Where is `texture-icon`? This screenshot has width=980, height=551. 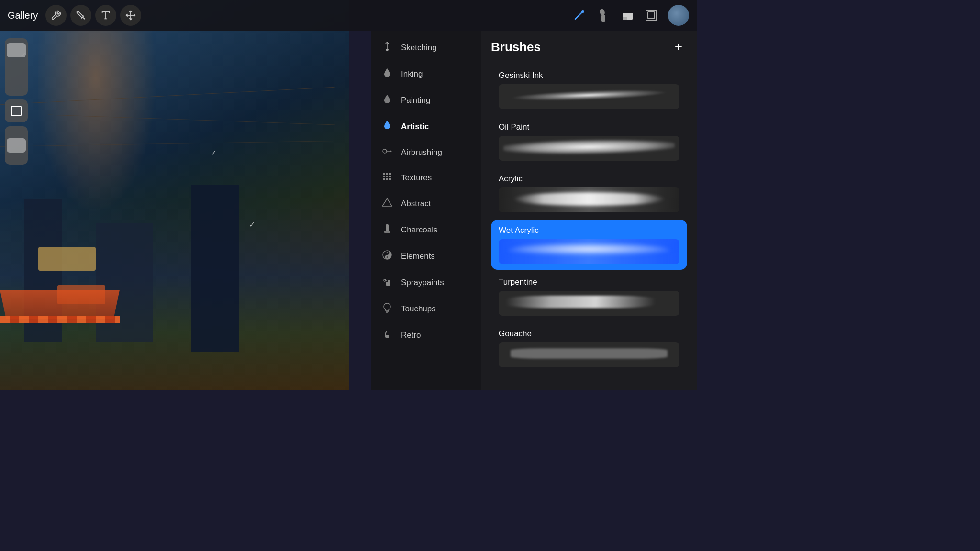
texture-icon is located at coordinates (387, 178).